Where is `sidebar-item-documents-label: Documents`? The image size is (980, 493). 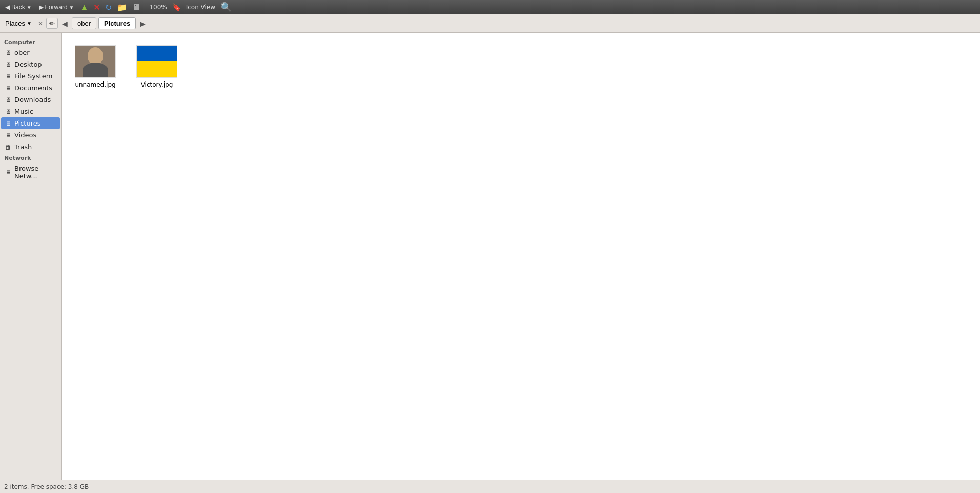
sidebar-item-documents-label: Documents is located at coordinates (33, 88).